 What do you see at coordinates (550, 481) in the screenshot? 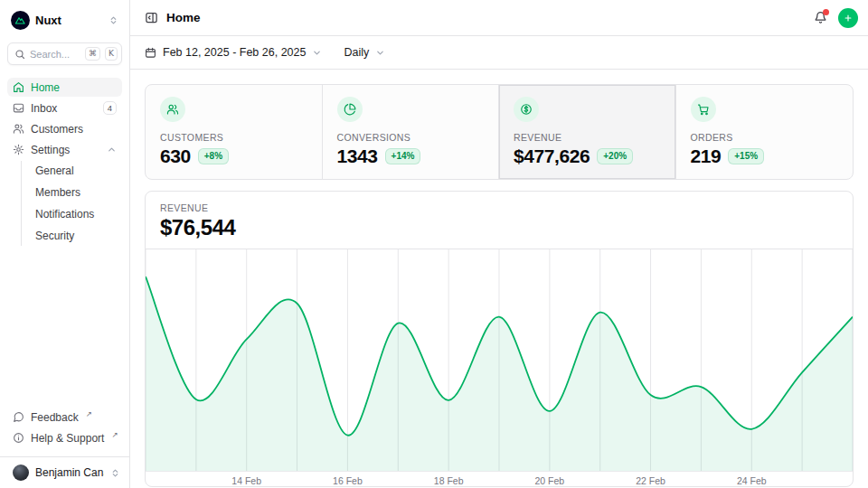
I see `x-axis-tick-label: 20 Feb` at bounding box center [550, 481].